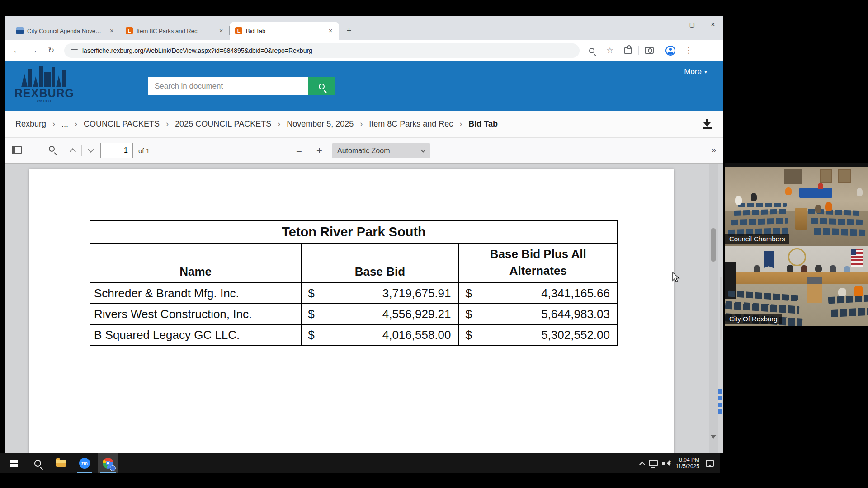 The height and width of the screenshot is (488, 868). I want to click on zoom-out-icon: −, so click(299, 152).